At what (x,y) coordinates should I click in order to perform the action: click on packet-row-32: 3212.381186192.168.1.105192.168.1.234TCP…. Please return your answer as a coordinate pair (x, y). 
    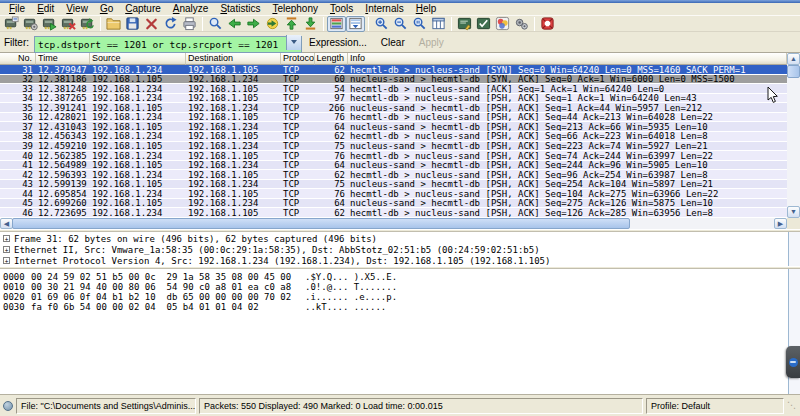
    Looking at the image, I should click on (394, 80).